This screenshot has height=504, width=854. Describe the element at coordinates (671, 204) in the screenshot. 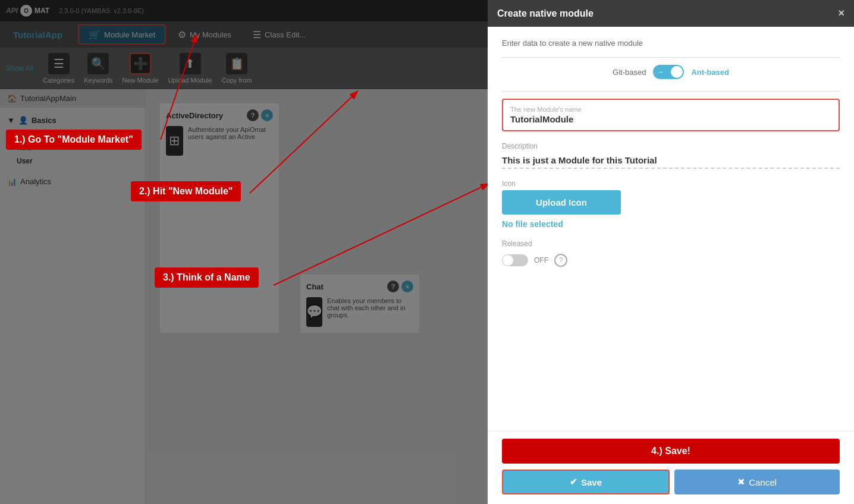

I see `module-icon-group: Icon Upload Icon No file selected` at that location.